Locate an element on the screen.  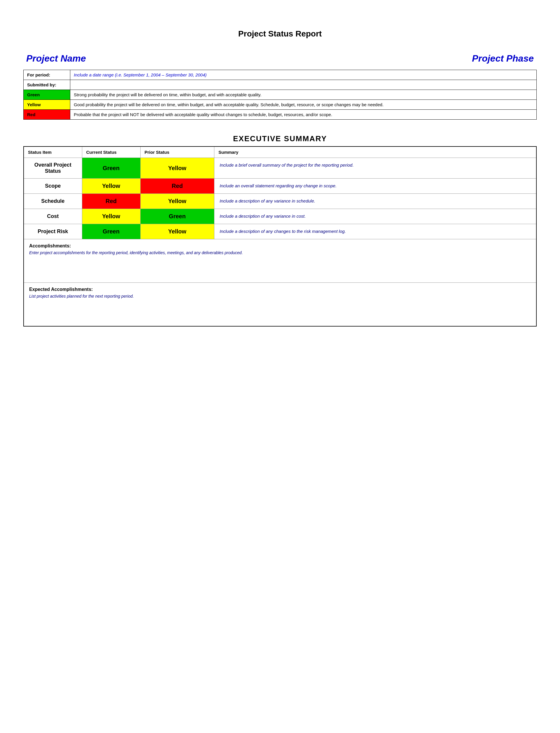
project-phase-label: Project Phase is located at coordinates (503, 59).